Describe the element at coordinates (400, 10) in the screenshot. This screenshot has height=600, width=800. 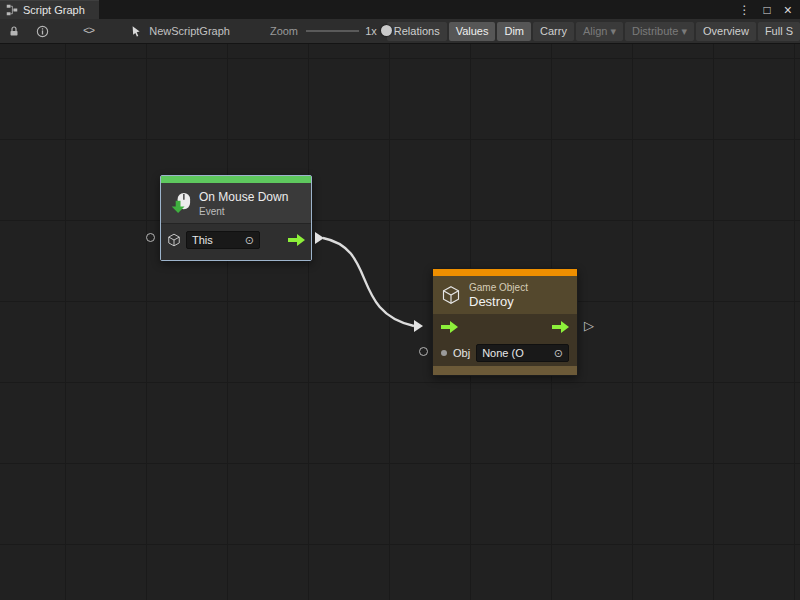
I see `tab-bar: Script Graph ⋮ □ ×` at that location.